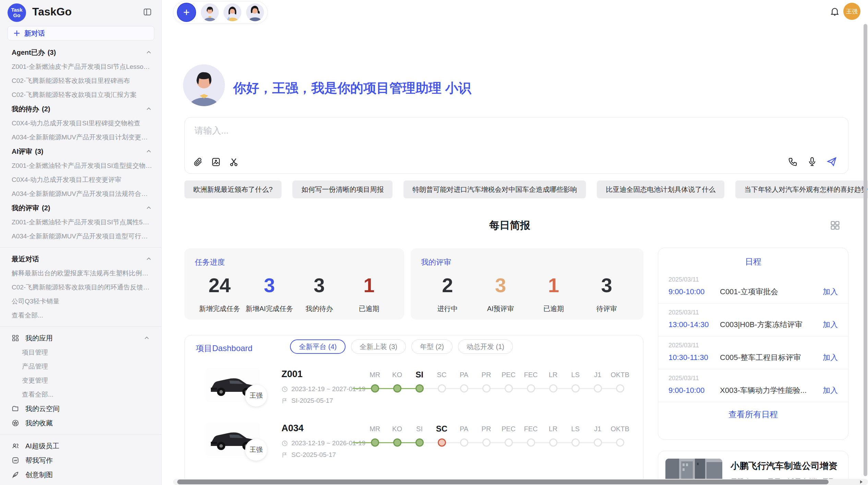  I want to click on suggestion-chip: 如何写一份清晰的项目周报, so click(342, 189).